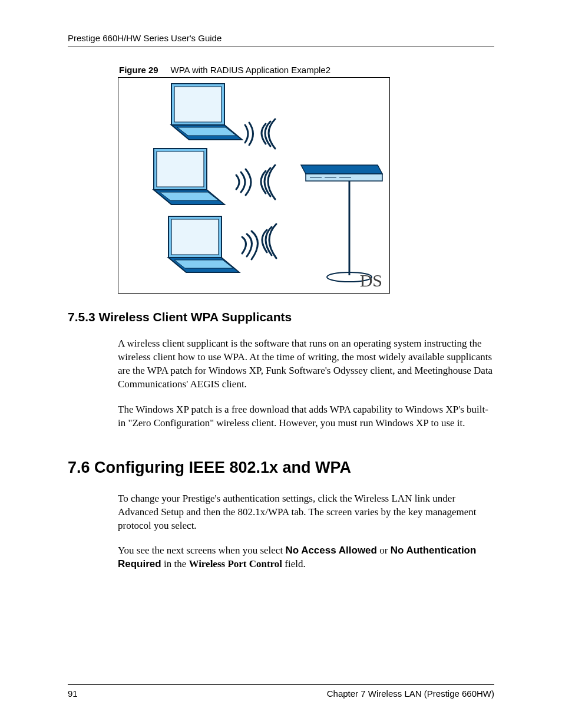 The image size is (562, 728). Describe the element at coordinates (201, 551) in the screenshot. I see `text-run: You see the next screens when you select` at that location.